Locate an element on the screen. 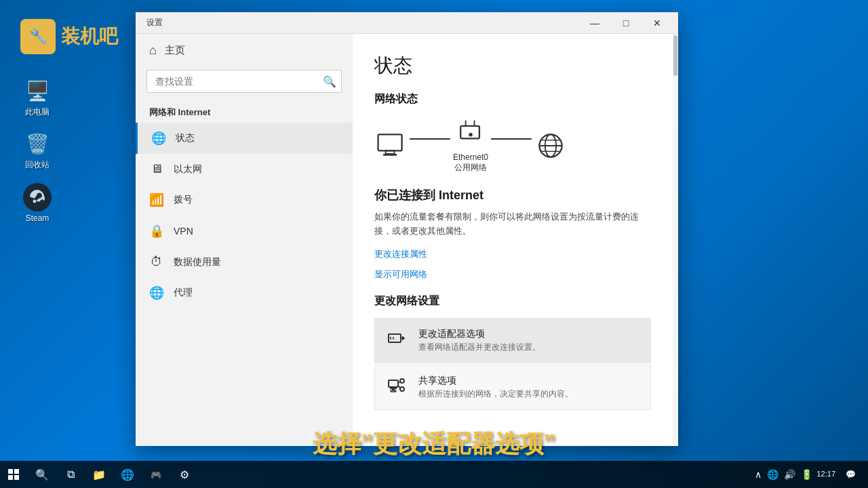 This screenshot has width=868, height=488. adapter-card-content: 更改适配器选项 查看网络适配器并更改连接设置。 is located at coordinates (479, 340).